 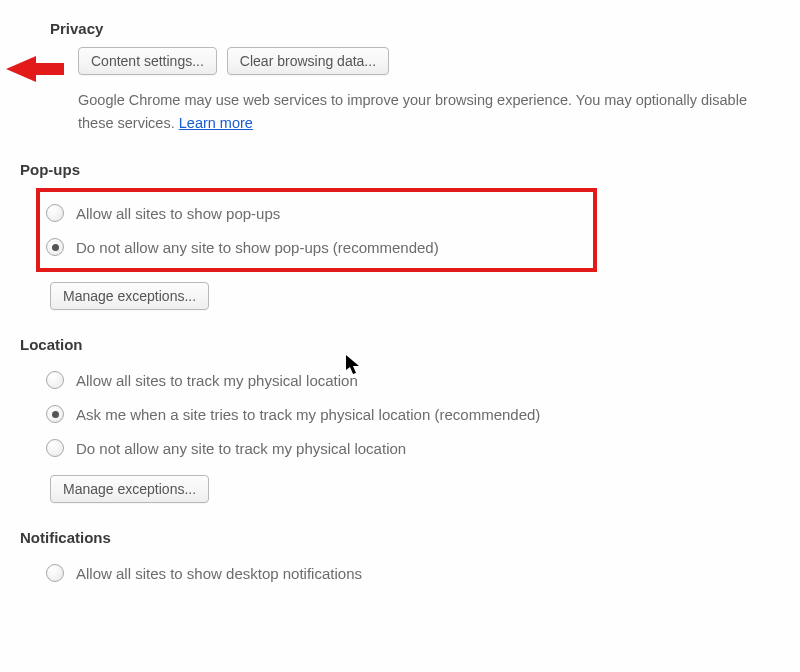 I want to click on popups-allow-row: Allow all sites to show pop-ups, so click(x=314, y=213).